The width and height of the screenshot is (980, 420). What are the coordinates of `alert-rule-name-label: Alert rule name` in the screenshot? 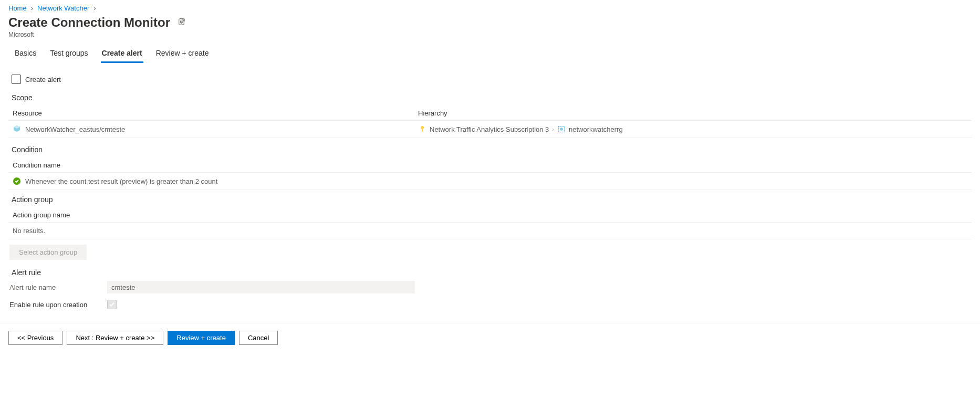 It's located at (58, 288).